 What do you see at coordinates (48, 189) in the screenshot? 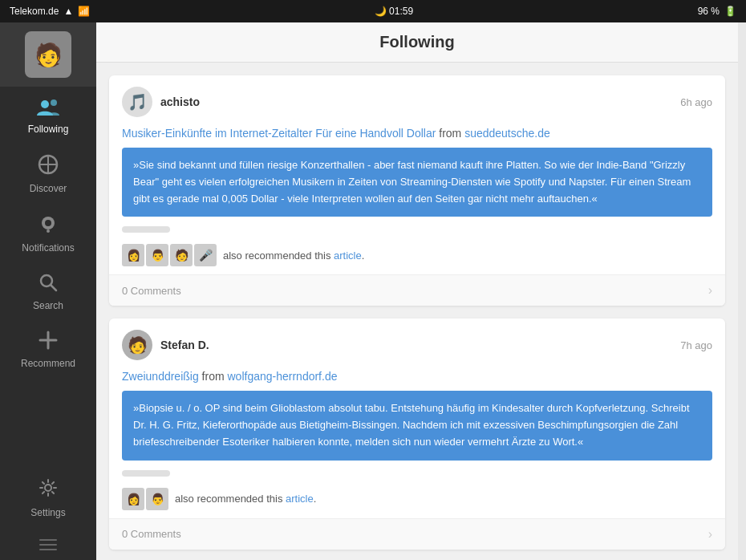
I see `discover-label: Discover` at bounding box center [48, 189].